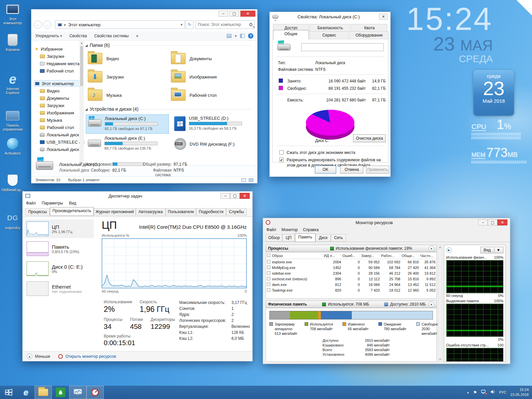  I want to click on calendar-gadget: среда 23 Май 2018, so click(494, 93).